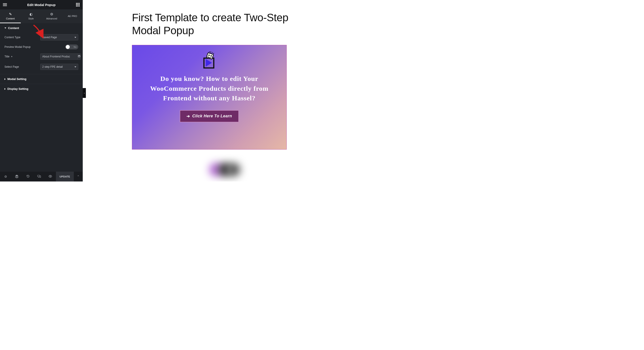  What do you see at coordinates (6, 176) in the screenshot?
I see `settings-button: ⚙` at bounding box center [6, 176].